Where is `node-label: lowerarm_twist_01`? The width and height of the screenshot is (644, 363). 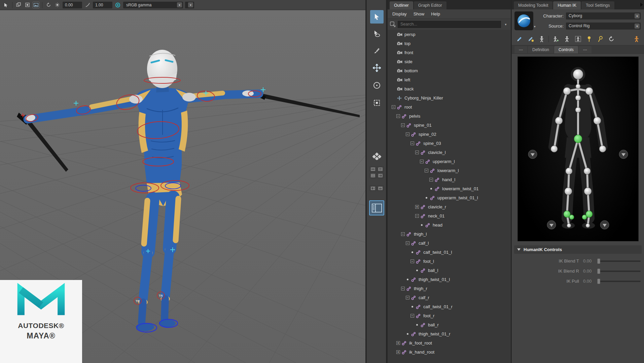
node-label: lowerarm_twist_01 is located at coordinates (460, 189).